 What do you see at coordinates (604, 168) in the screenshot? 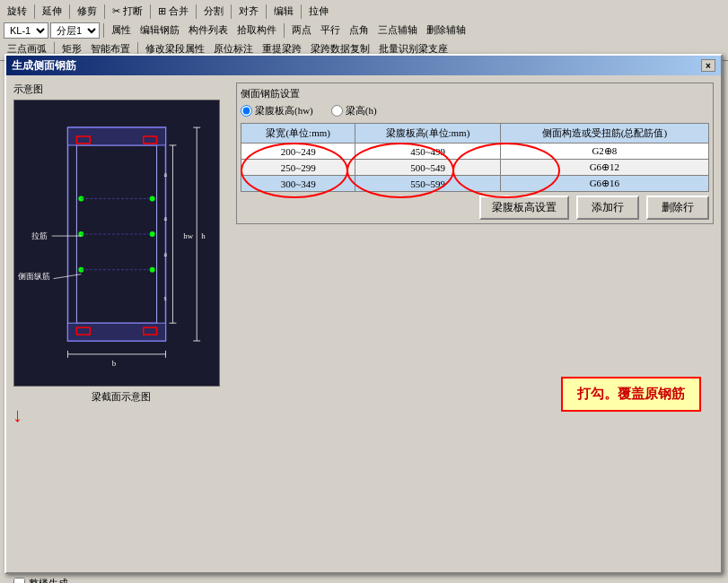
I see `table-cell-rebar-2: G6⊕12` at bounding box center [604, 168].